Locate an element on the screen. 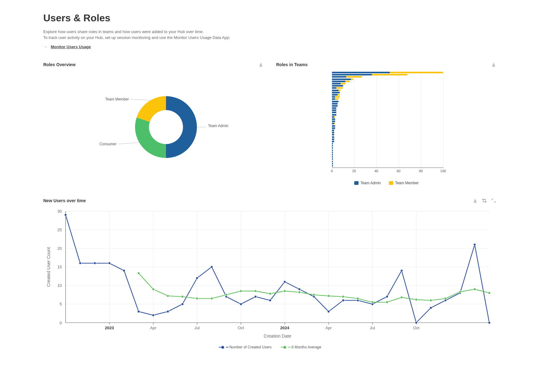 This screenshot has height=392, width=540. download-roles-overview-button is located at coordinates (261, 65).